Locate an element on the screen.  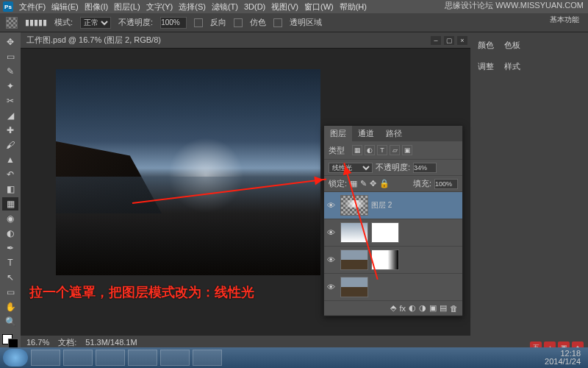
taskbar-clock: 12:18 2014/1/24 is located at coordinates (564, 358).